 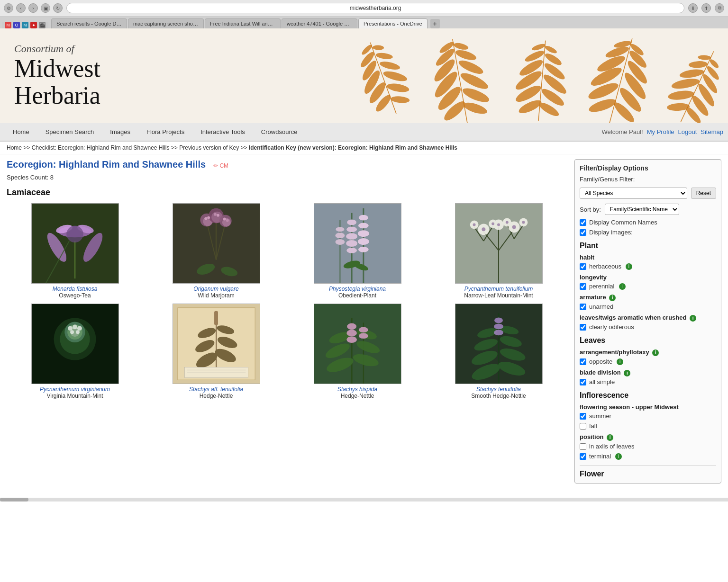 What do you see at coordinates (583, 267) in the screenshot?
I see `herbaceous-checkbox` at bounding box center [583, 267].